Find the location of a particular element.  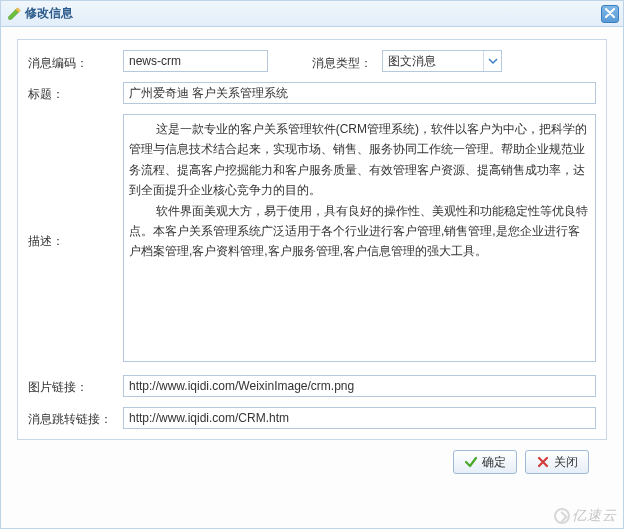

x-icon is located at coordinates (543, 462).